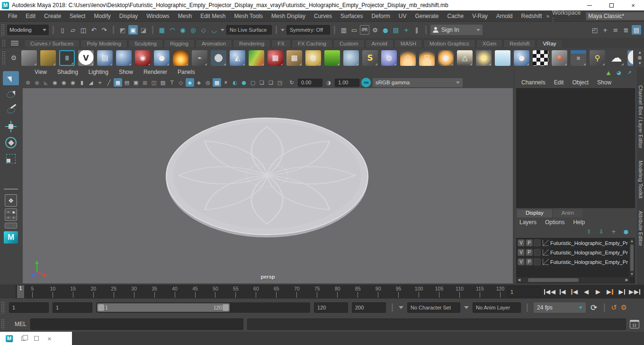 This screenshot has height=345, width=644. What do you see at coordinates (235, 82) in the screenshot?
I see `shadows-icon: ◐` at bounding box center [235, 82].